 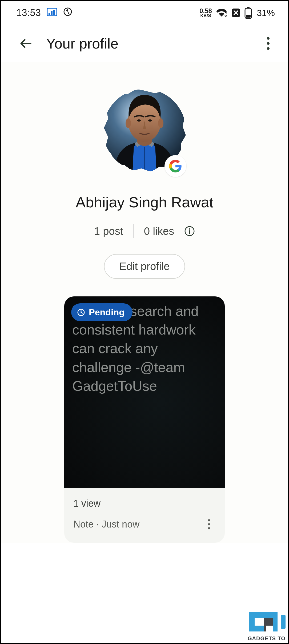 What do you see at coordinates (206, 13) in the screenshot?
I see `network-speed: 0.58 KB/S` at bounding box center [206, 13].